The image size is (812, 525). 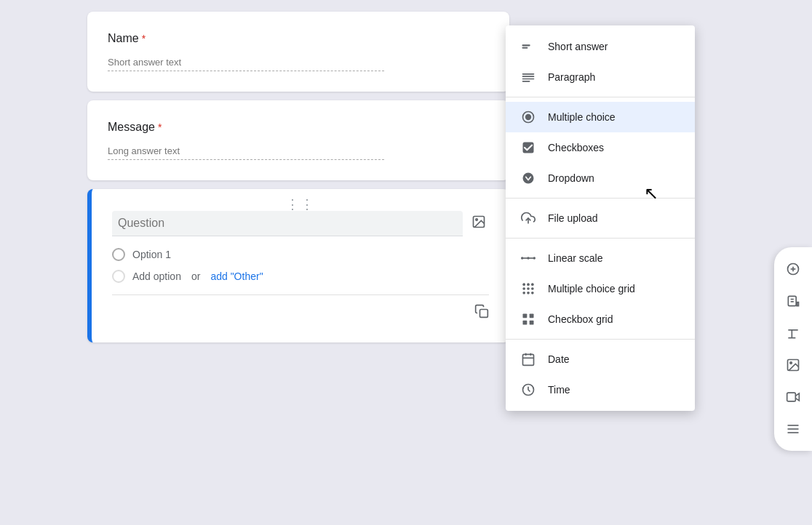 What do you see at coordinates (246, 151) in the screenshot?
I see `message-input` at bounding box center [246, 151].